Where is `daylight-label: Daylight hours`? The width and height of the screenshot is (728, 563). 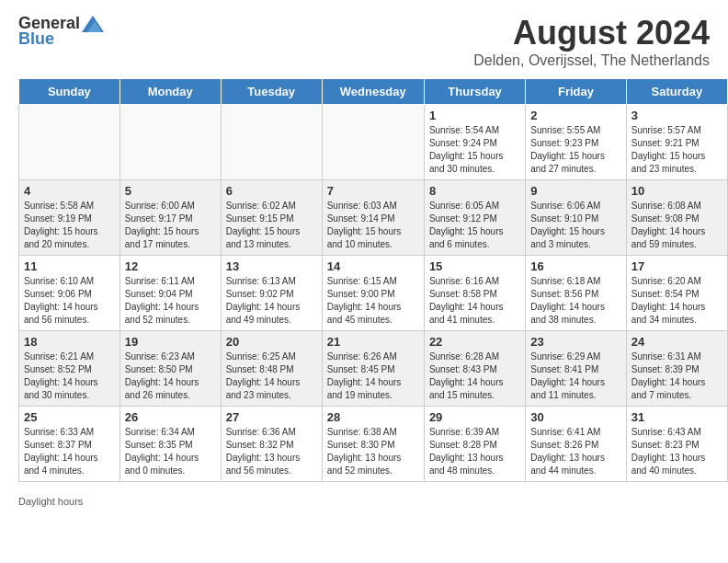
daylight-label: Daylight hours is located at coordinates (51, 501).